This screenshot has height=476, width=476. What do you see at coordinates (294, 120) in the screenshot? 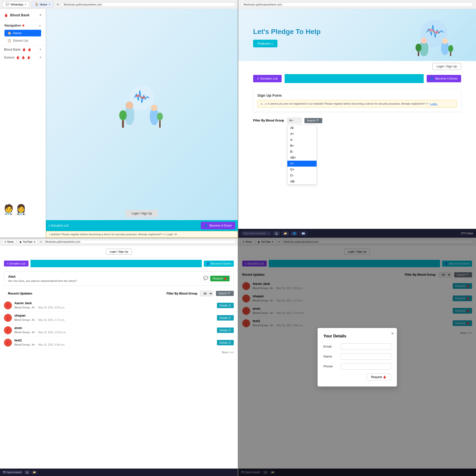
I see `blood-group-select: All A+ A- B+ B- AB+ A+ O+ O- AB-` at bounding box center [294, 120].